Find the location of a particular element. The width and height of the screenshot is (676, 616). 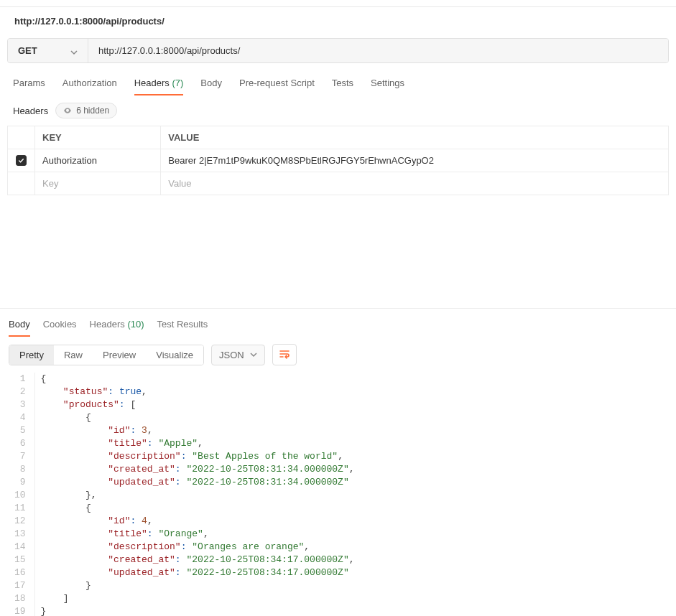

viewmode-raw: Raw is located at coordinates (73, 355).